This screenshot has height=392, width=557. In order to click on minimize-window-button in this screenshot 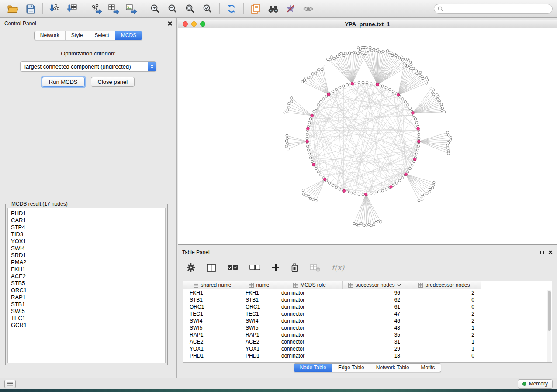, I will do `click(194, 24)`.